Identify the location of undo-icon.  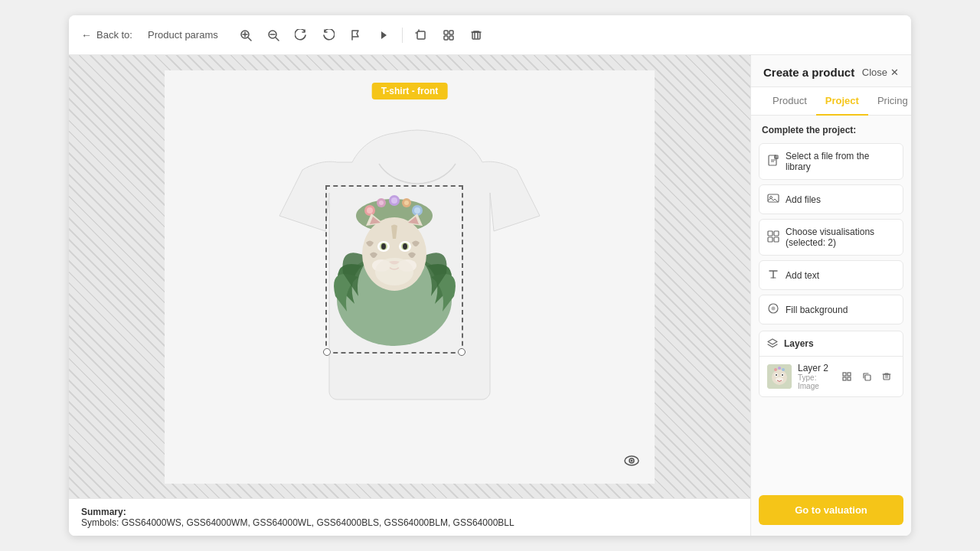
(328, 35).